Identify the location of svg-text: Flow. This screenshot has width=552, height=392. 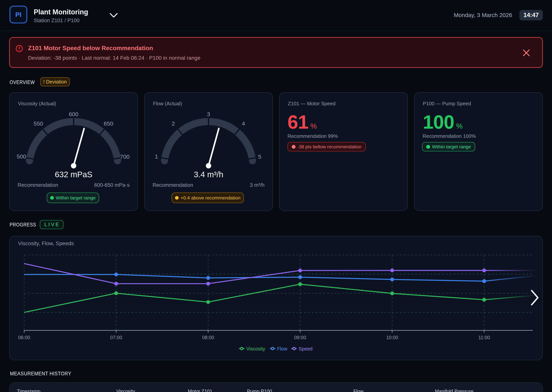
(282, 349).